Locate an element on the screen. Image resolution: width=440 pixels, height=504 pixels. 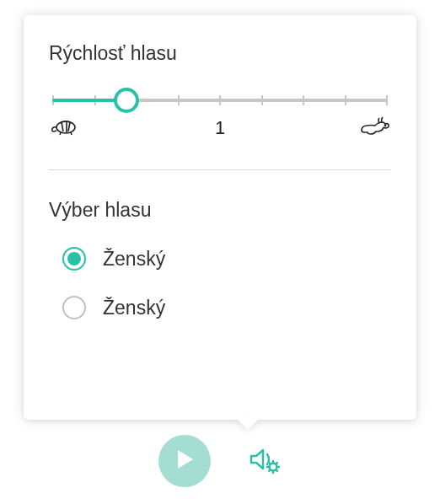
voice-settings-button is located at coordinates (265, 461).